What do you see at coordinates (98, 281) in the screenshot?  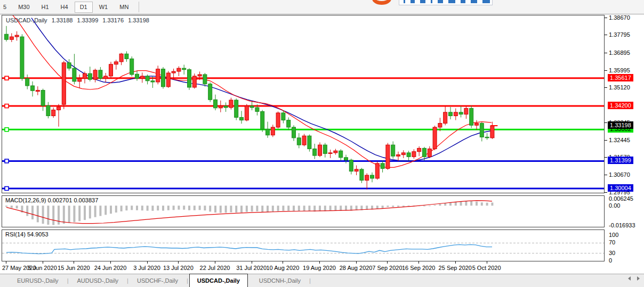 I see `chart-tab-audusd: AUDUSD-,Daily` at bounding box center [98, 281].